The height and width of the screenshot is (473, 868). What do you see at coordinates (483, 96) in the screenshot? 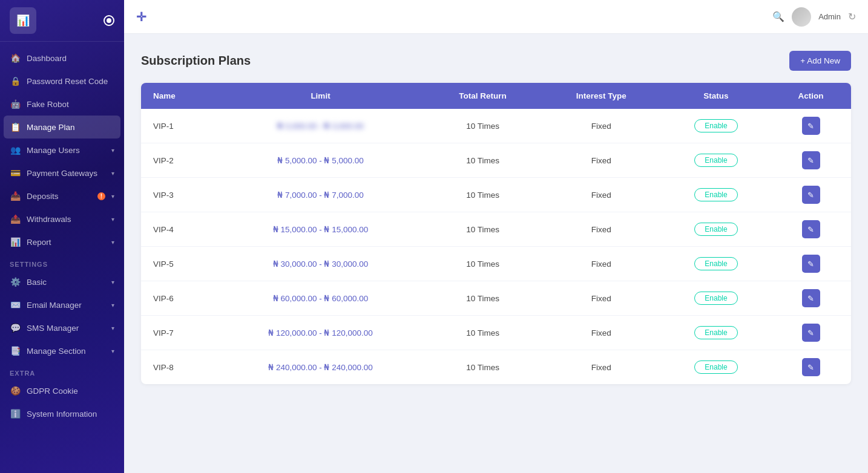
I see `col-total-return: Total Return` at bounding box center [483, 96].